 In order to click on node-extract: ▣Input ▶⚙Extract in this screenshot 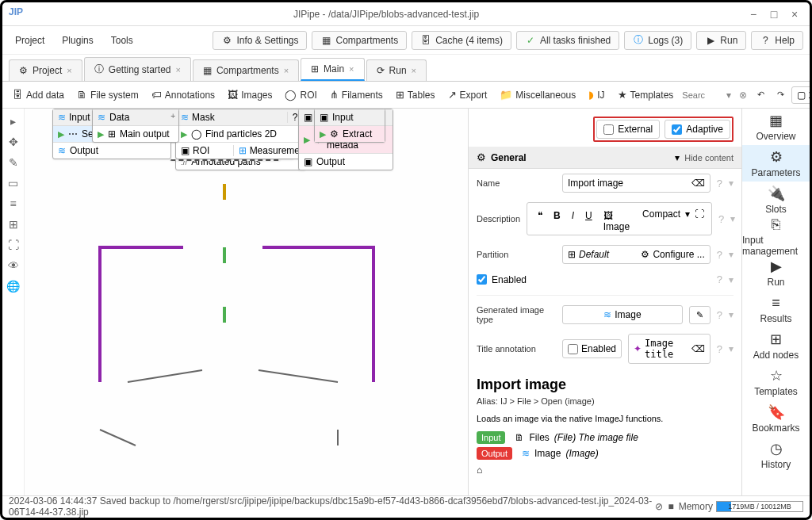, I will do `click(350, 125)`.